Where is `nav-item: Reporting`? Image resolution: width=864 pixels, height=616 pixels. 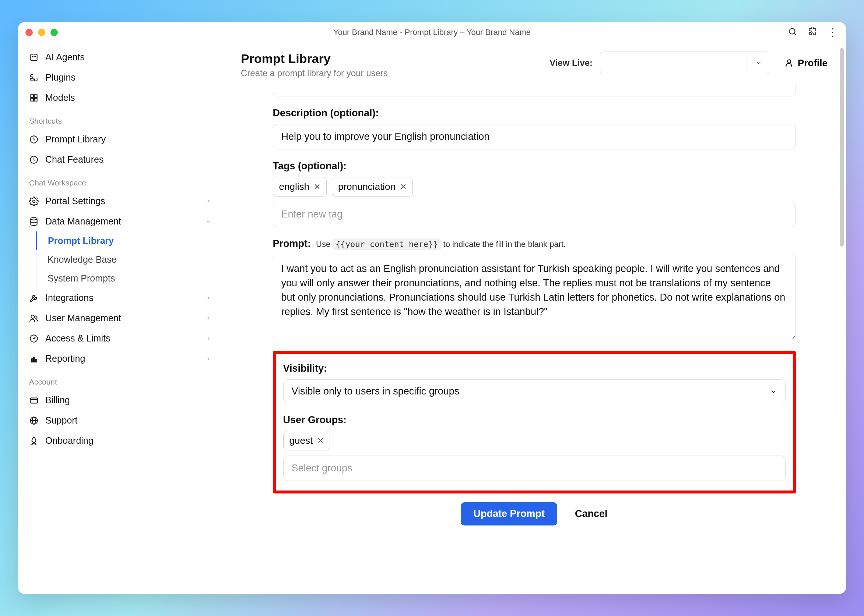
nav-item: Reporting is located at coordinates (120, 359).